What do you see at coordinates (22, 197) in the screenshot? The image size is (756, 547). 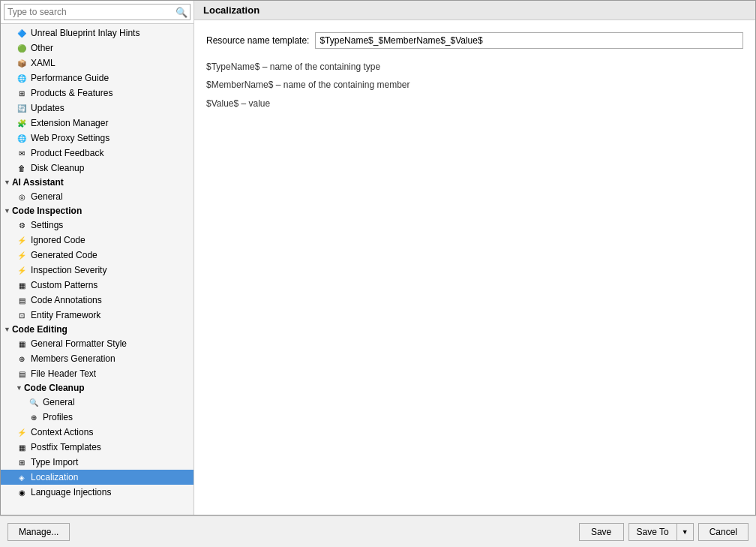 I see `ai-icon: ◎` at bounding box center [22, 197].